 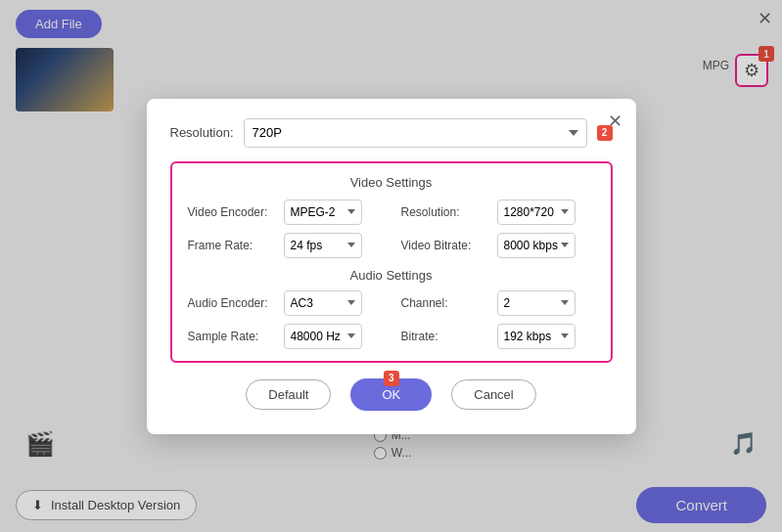 What do you see at coordinates (323, 303) in the screenshot?
I see `audio-encoder-select: AC3` at bounding box center [323, 303].